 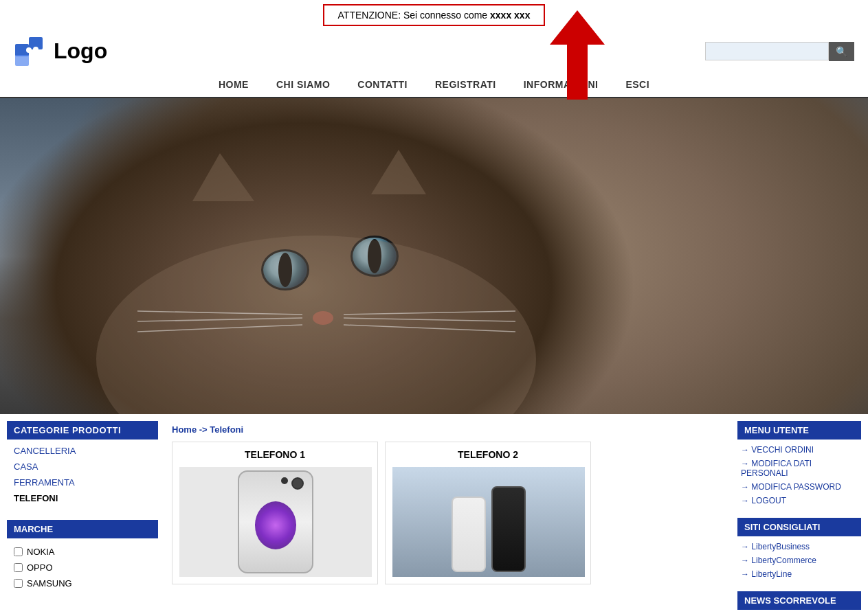 I want to click on right-sidebar: MENU UTENTE VECCHI ORDINI MODIFICA DATI …, so click(x=799, y=517).